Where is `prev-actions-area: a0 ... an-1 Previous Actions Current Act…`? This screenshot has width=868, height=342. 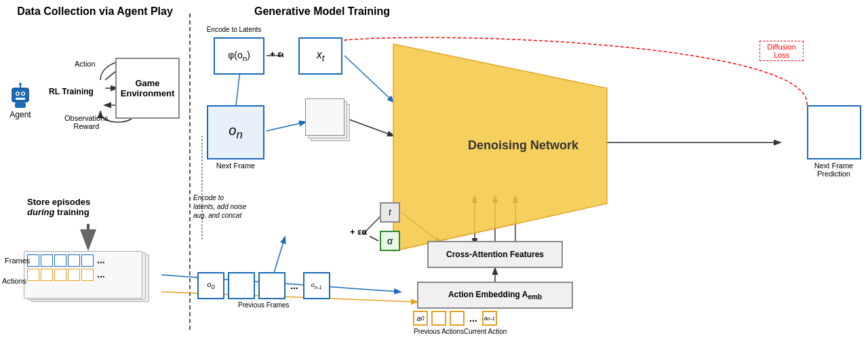 prev-actions-area: a0 ... an-1 Previous Actions Current Act… is located at coordinates (460, 323).